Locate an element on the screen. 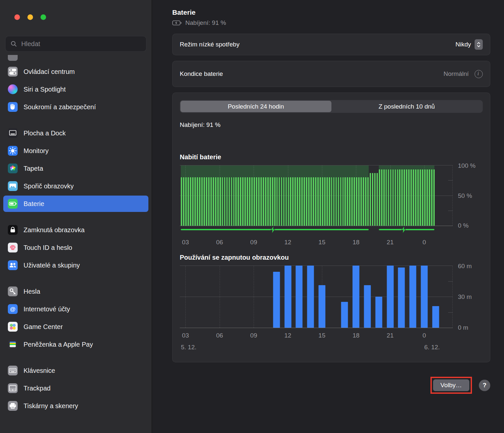 The width and height of the screenshot is (504, 433). low-power-mode-label: Režim nízké spotřeby is located at coordinates (210, 44).